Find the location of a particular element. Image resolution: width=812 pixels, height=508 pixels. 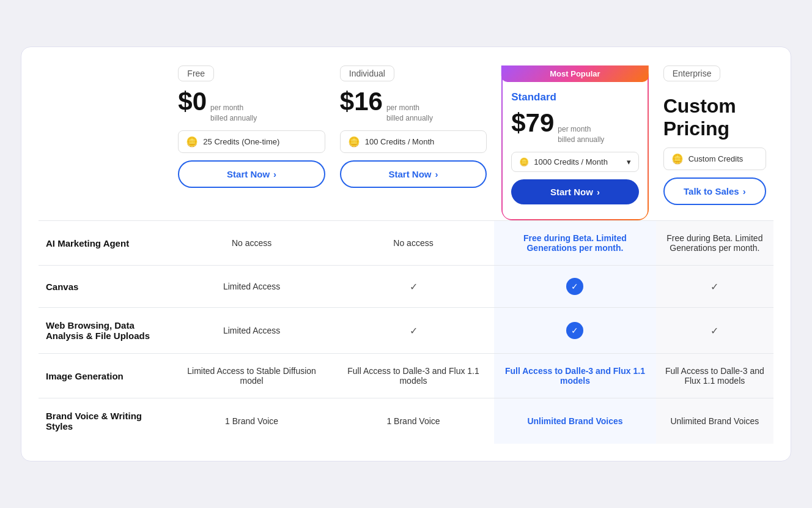

individual-price-block: $16 per month billed annually is located at coordinates (413, 106).